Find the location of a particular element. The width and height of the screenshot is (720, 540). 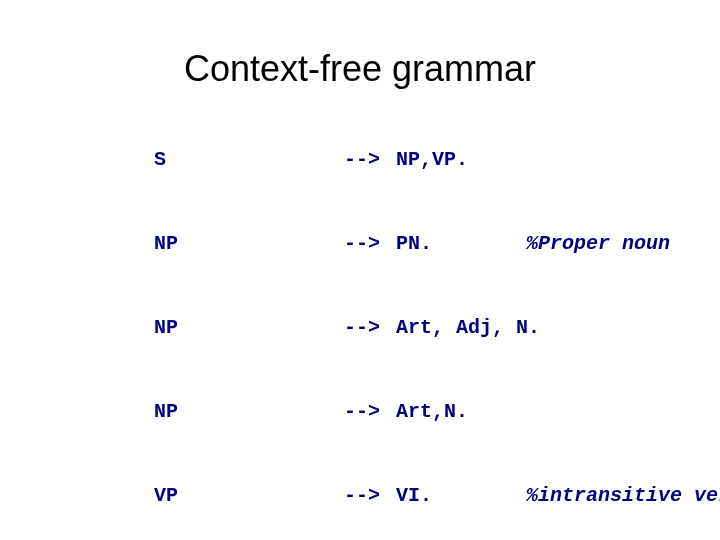

grammar-rule: NP-->Art,N. is located at coordinates (401, 412).